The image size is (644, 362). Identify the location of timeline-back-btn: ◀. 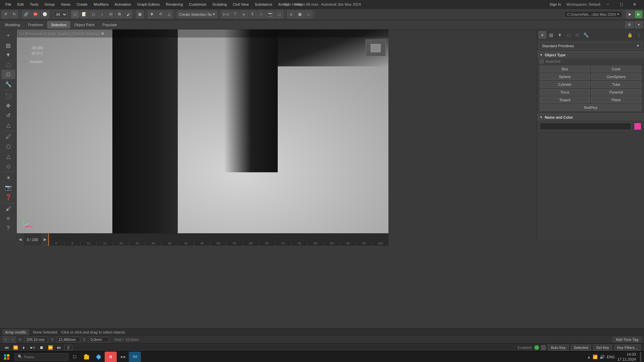
(20, 240).